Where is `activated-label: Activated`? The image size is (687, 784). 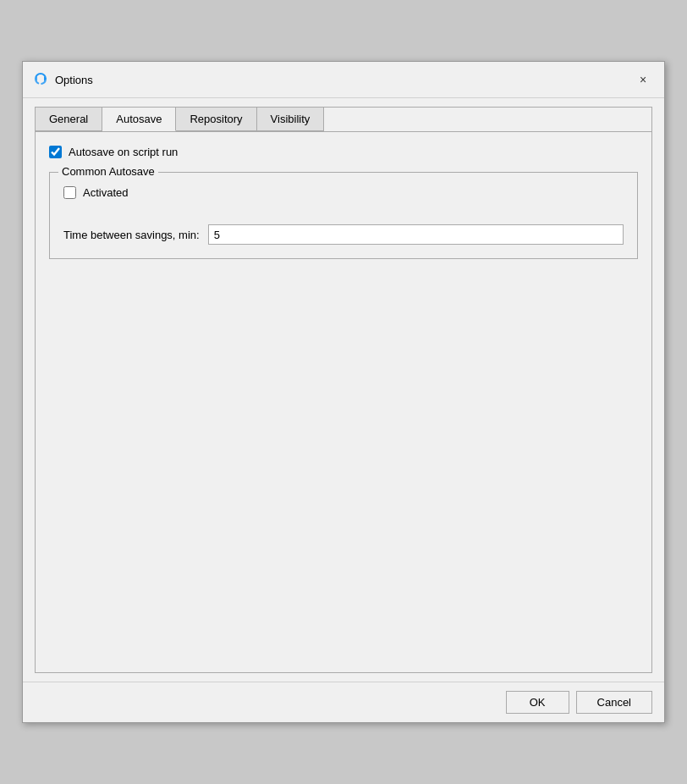 activated-label: Activated is located at coordinates (105, 193).